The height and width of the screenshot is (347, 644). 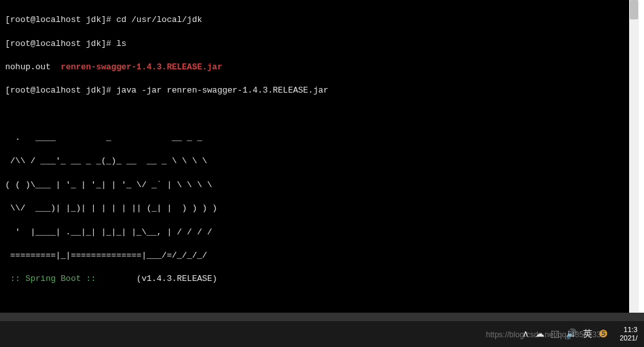 What do you see at coordinates (33, 67) in the screenshot?
I see `ls-output-plain: nohup.out` at bounding box center [33, 67].